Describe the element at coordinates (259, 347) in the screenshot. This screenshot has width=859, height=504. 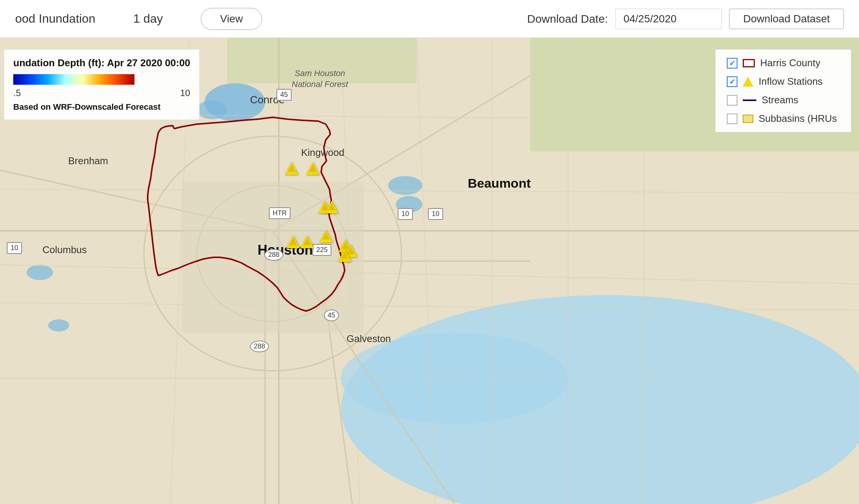
I see `288b-shield: 288` at that location.